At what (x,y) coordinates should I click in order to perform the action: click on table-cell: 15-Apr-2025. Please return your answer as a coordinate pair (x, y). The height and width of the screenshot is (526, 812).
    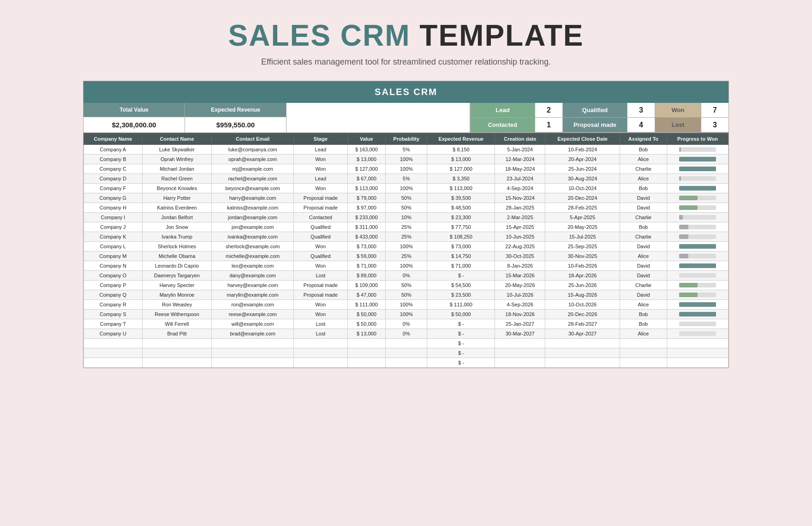
    Looking at the image, I should click on (520, 227).